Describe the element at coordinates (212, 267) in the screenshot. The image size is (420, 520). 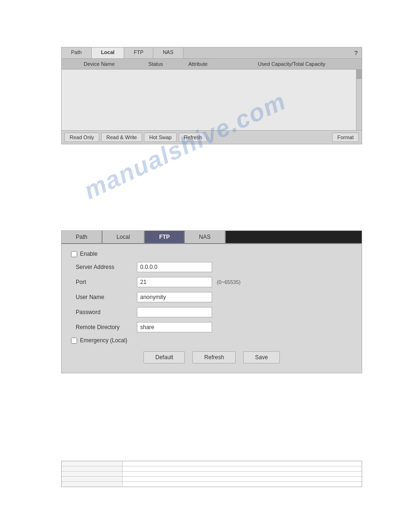
I see `server-address-row: Server Address` at that location.